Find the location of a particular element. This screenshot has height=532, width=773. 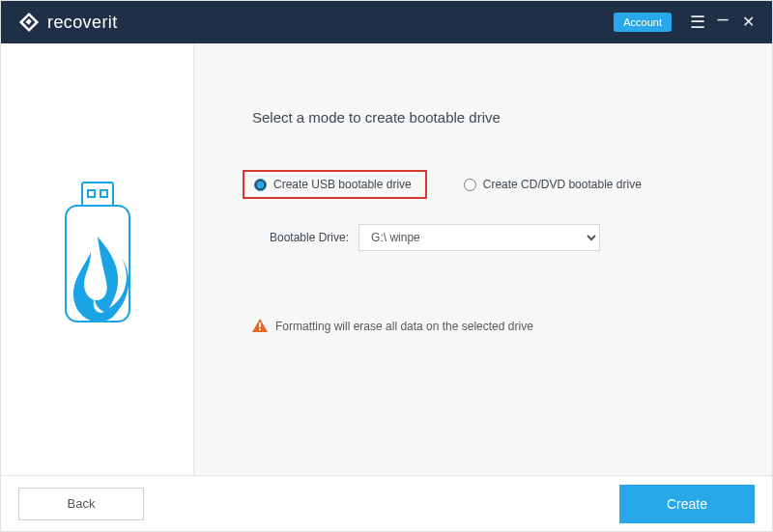

usb-flame-illustration is located at coordinates (98, 260).